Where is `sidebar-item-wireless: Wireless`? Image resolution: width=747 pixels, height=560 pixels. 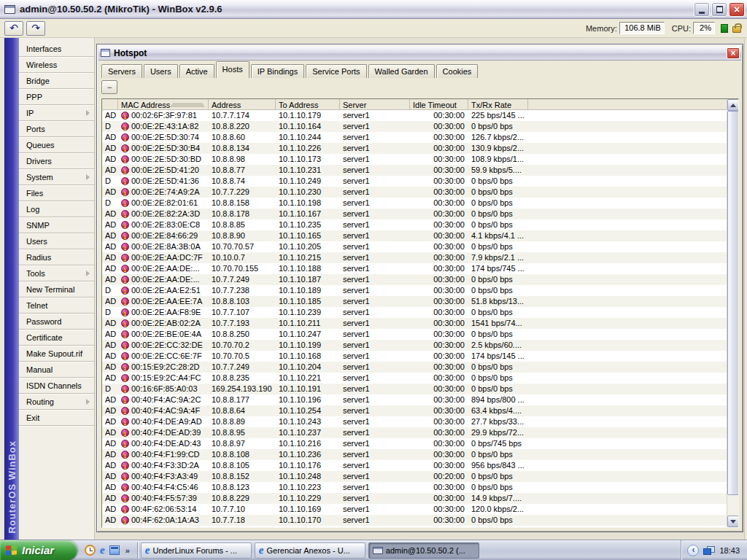
sidebar-item-wireless: Wireless is located at coordinates (57, 65).